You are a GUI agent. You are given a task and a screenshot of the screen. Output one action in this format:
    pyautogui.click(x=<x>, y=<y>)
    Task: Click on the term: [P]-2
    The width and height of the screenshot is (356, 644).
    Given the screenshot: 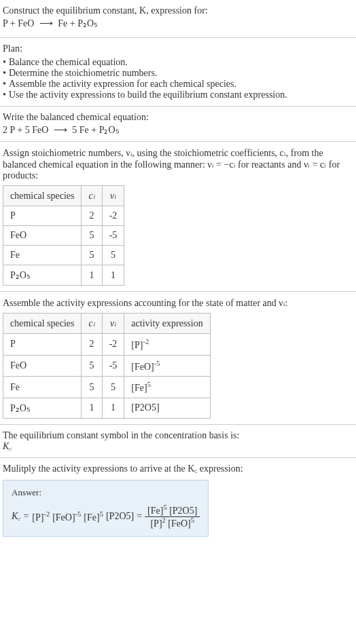 What is the action you would take?
    pyautogui.click(x=41, y=517)
    